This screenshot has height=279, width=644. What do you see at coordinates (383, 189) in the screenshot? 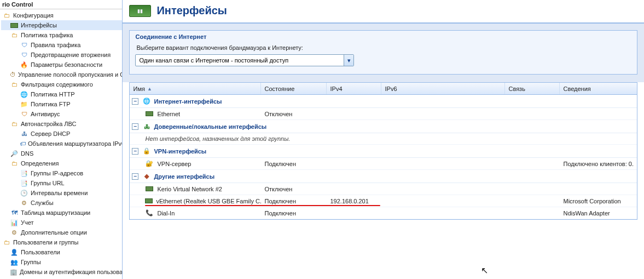
I see `row-kerio-virtual: Kerio Virtual Network #2 Отключен` at bounding box center [383, 189].